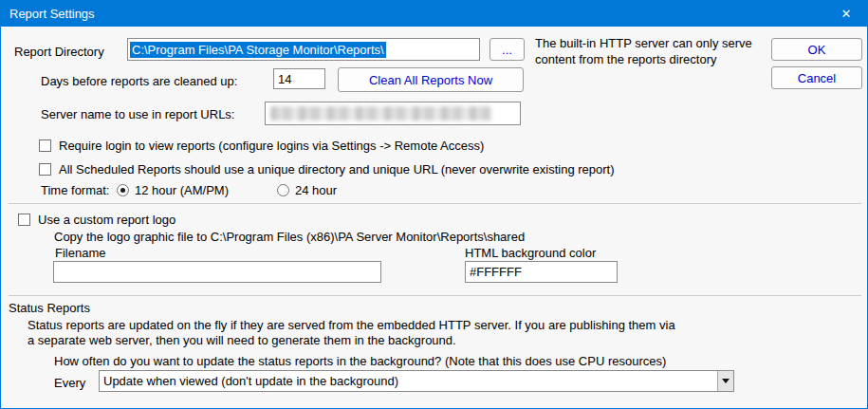  Describe the element at coordinates (283, 190) in the screenshot. I see `time-format-24h-radio` at that location.